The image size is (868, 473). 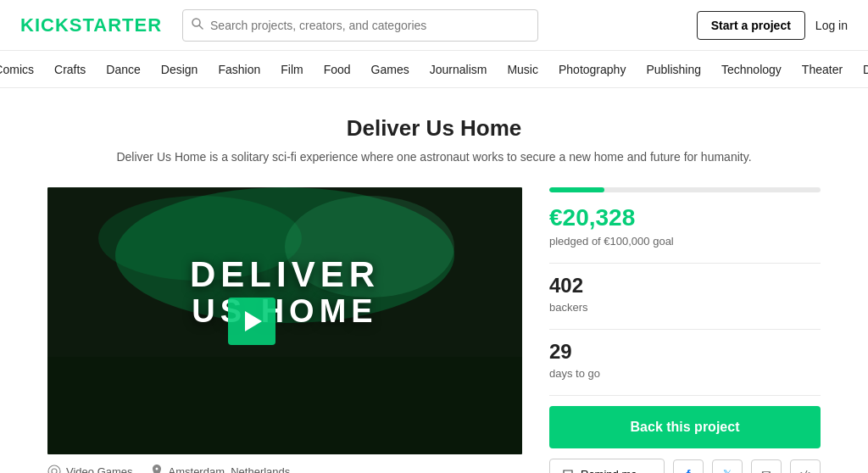 I want to click on nav-item-fashion: Fashion, so click(x=239, y=70).